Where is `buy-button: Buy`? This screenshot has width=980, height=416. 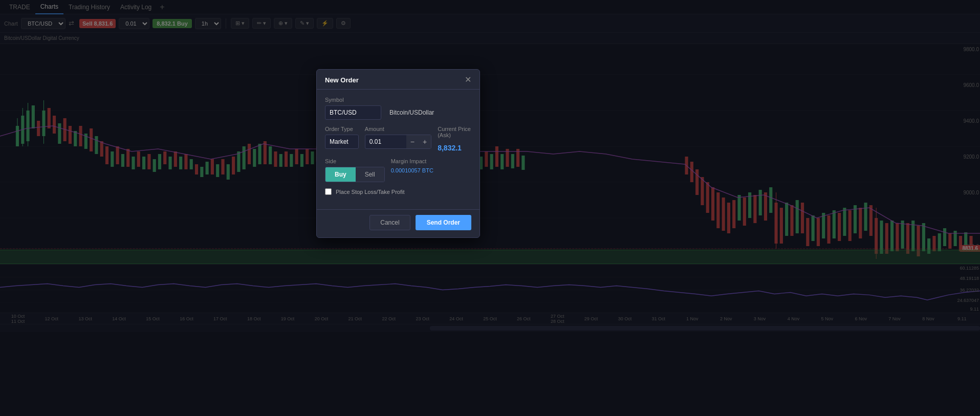 buy-button: Buy is located at coordinates (341, 174).